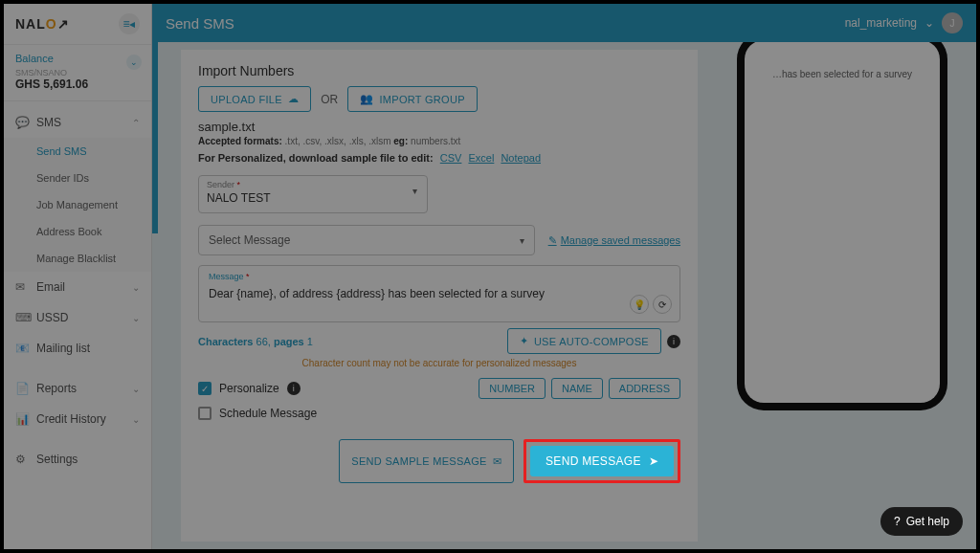 This screenshot has width=980, height=553. I want to click on highlight-annotation: SEND MESSAGE➤, so click(602, 461).